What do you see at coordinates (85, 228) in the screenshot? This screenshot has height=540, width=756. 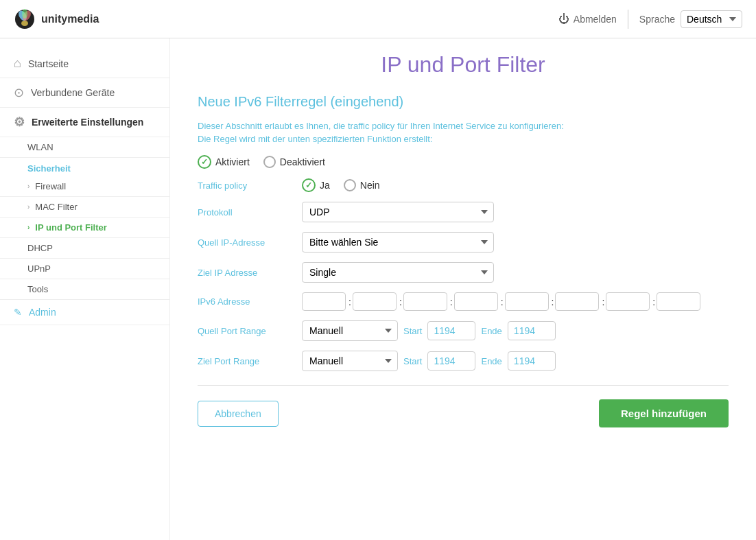 I see `sidebar-item-ip-port-filter: › IP und Port Filter` at bounding box center [85, 228].